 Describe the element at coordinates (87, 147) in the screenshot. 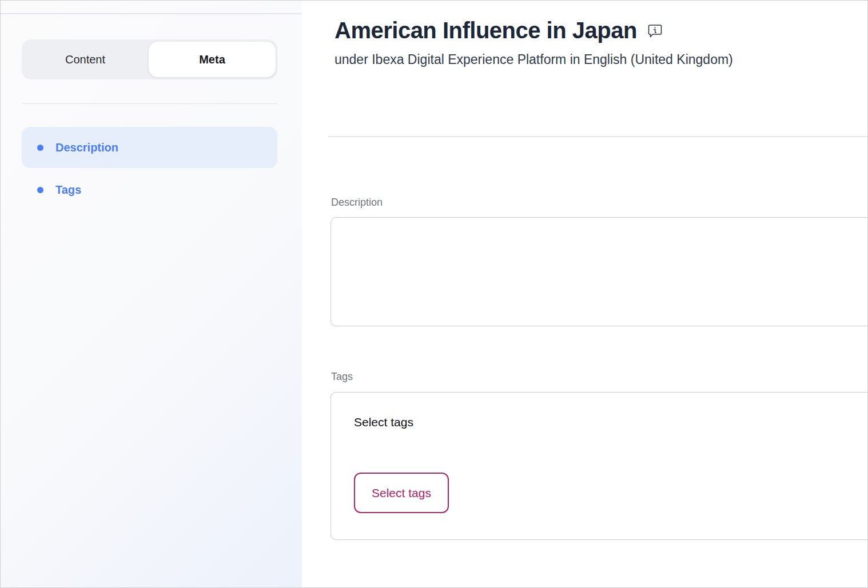

I see `sidebar-item-label: Description` at that location.